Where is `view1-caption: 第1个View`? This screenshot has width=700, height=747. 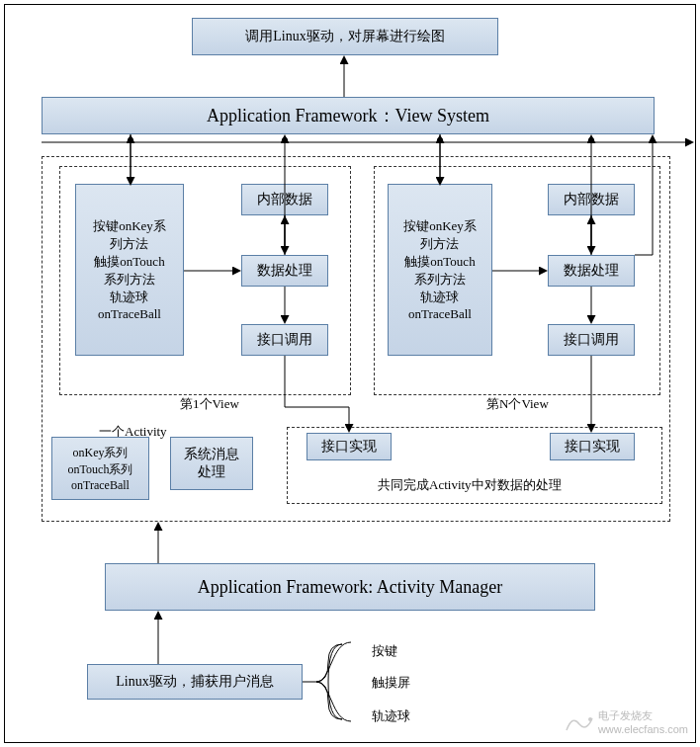 view1-caption: 第1个View is located at coordinates (210, 404).